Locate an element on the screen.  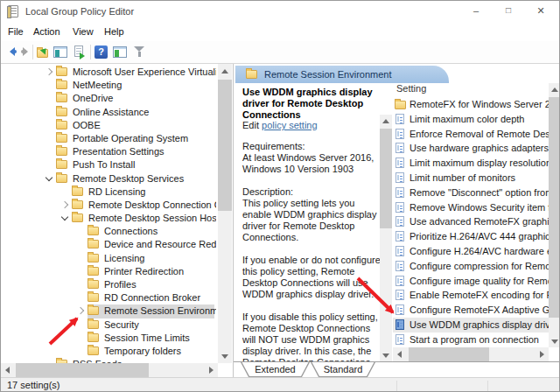
tree-item: Remote Desktop Session Host is located at coordinates (108, 219).